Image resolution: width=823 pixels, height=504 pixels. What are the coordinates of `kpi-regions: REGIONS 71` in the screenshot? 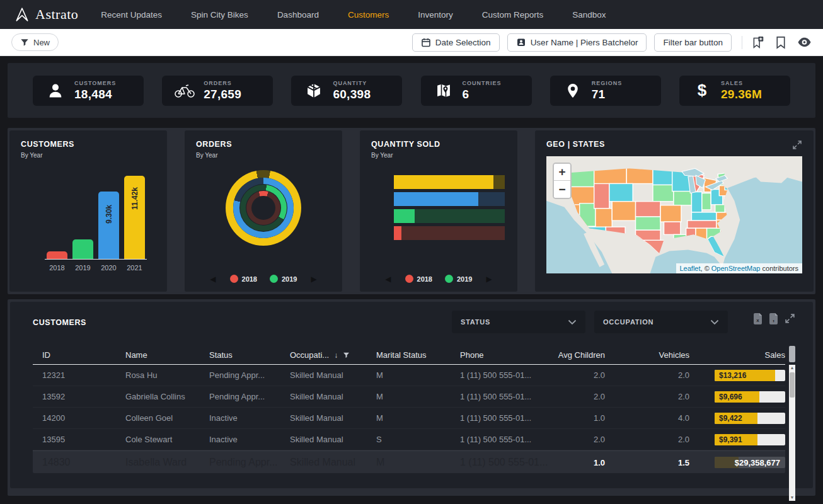 It's located at (606, 91).